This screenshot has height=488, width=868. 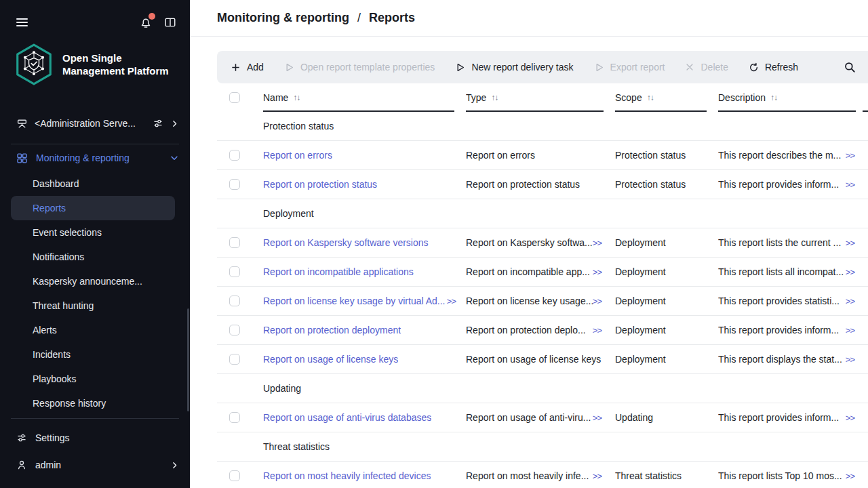 I want to click on scope-cell: Deployment, so click(x=640, y=359).